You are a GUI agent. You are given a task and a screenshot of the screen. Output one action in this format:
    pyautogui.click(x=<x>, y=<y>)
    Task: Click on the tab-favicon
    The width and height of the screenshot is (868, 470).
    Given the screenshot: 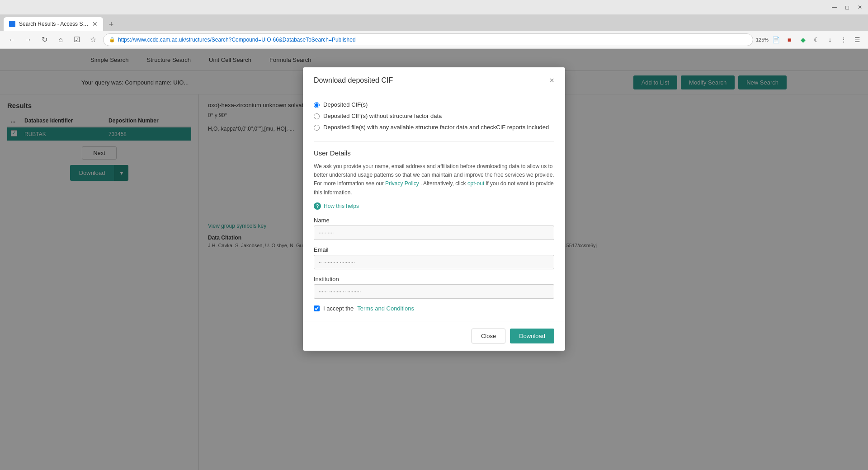 What is the action you would take?
    pyautogui.click(x=12, y=24)
    